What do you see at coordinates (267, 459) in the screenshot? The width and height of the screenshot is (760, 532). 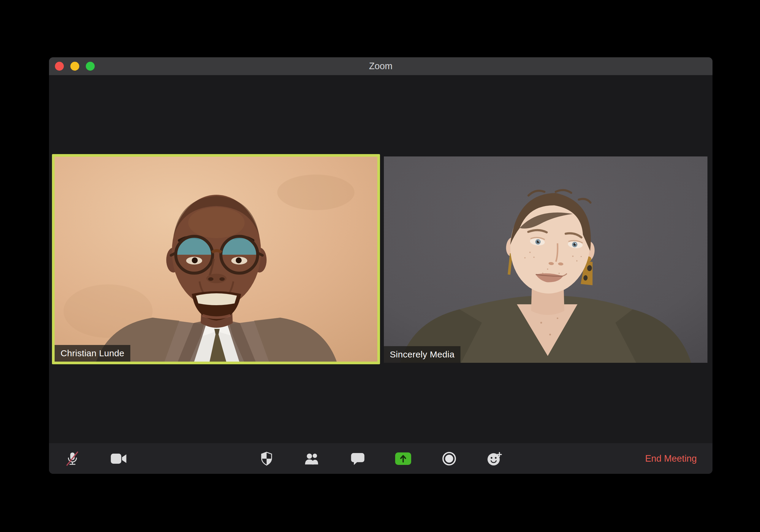 I see `security-shield-icon` at bounding box center [267, 459].